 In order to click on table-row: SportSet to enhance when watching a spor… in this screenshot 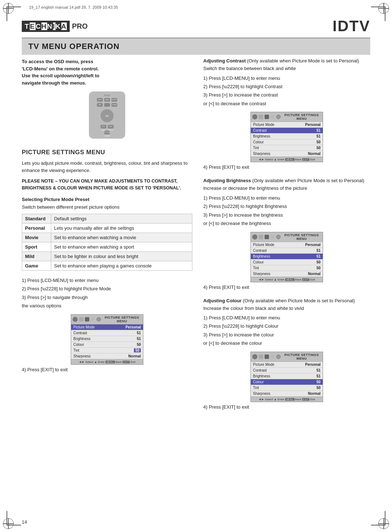, I will do `click(107, 247)`.